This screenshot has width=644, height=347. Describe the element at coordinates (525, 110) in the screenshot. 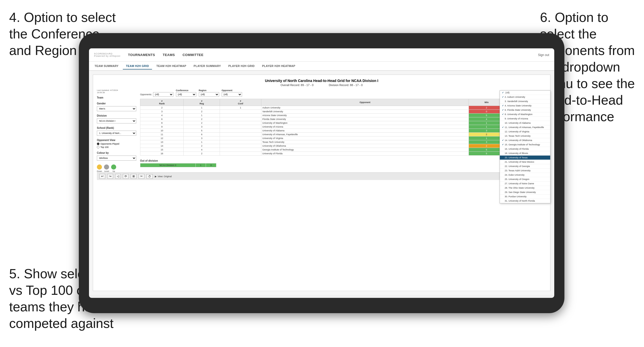

I see `dropdown-item: ✓6. Florida State University` at that location.